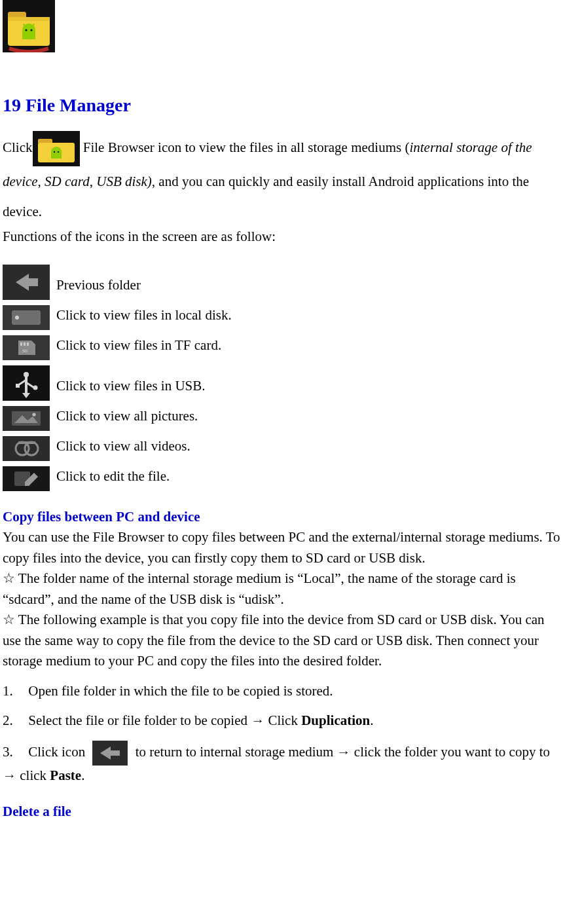  Describe the element at coordinates (26, 383) in the screenshot. I see `usb-icon` at that location.